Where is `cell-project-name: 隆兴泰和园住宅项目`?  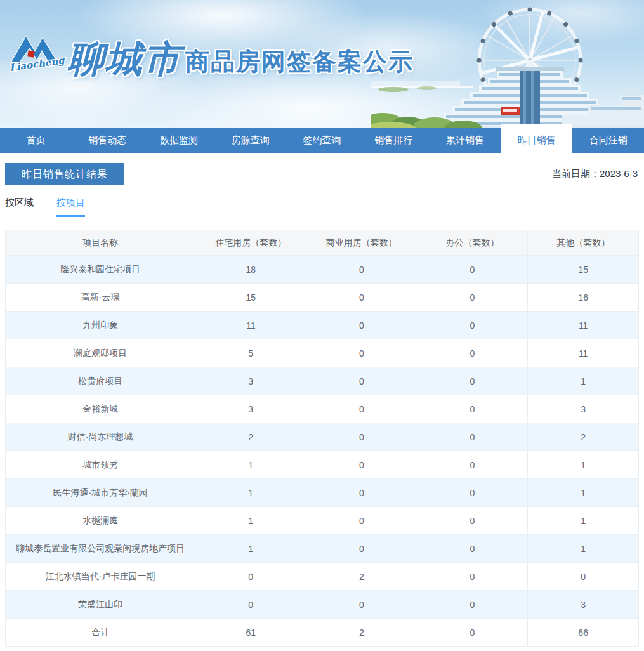 cell-project-name: 隆兴泰和园住宅项目 is located at coordinates (100, 270).